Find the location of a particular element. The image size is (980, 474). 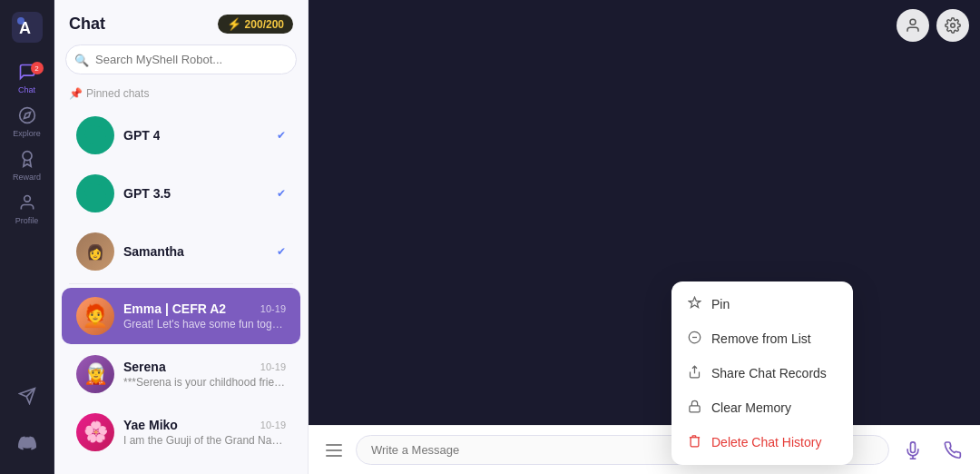

context-menu-share: Share Chat Records is located at coordinates (762, 373).